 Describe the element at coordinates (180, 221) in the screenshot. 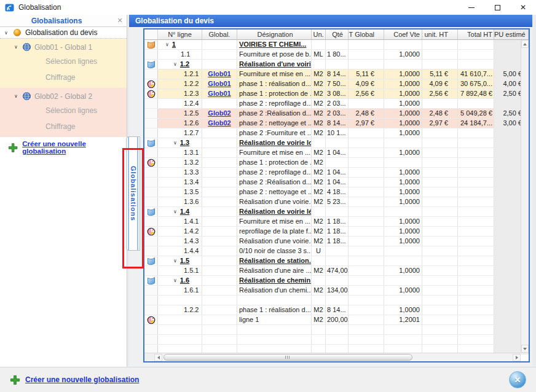

I see `row-number-cell: 1.4.1` at that location.